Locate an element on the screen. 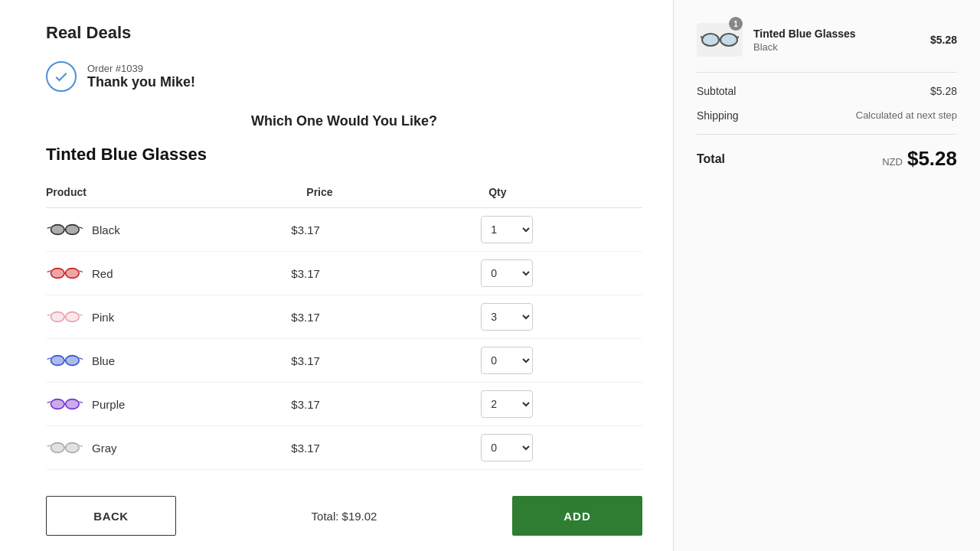 The image size is (980, 551). product-name-red: Red is located at coordinates (103, 274).